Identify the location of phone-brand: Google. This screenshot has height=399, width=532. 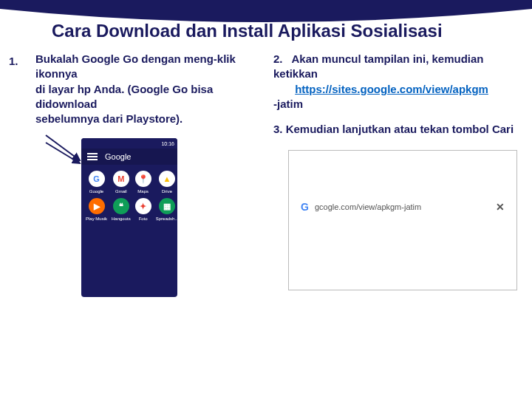
(118, 157).